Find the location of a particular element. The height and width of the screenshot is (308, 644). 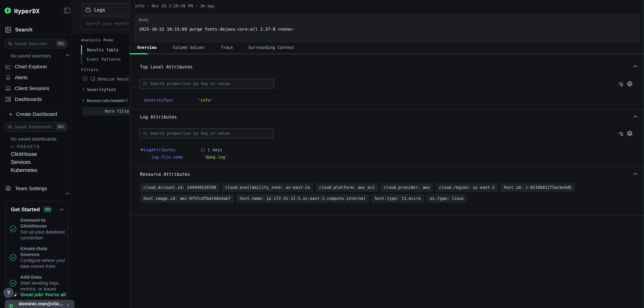

value-text: dpkg.log is located at coordinates (215, 157).